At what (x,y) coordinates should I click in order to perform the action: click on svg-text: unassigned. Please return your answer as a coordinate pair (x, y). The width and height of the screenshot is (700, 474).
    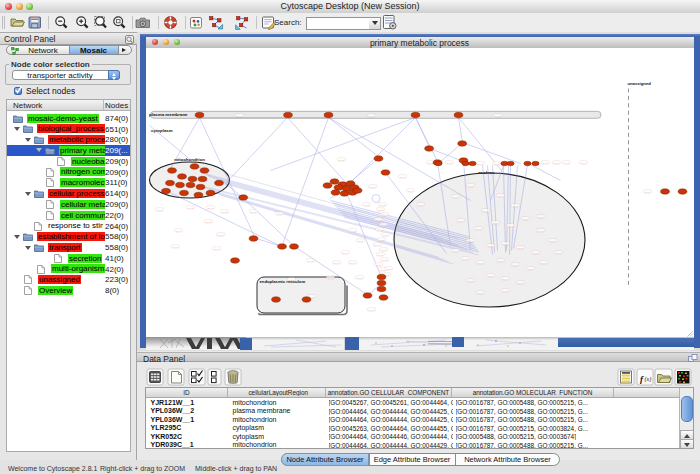
    Looking at the image, I should click on (639, 84).